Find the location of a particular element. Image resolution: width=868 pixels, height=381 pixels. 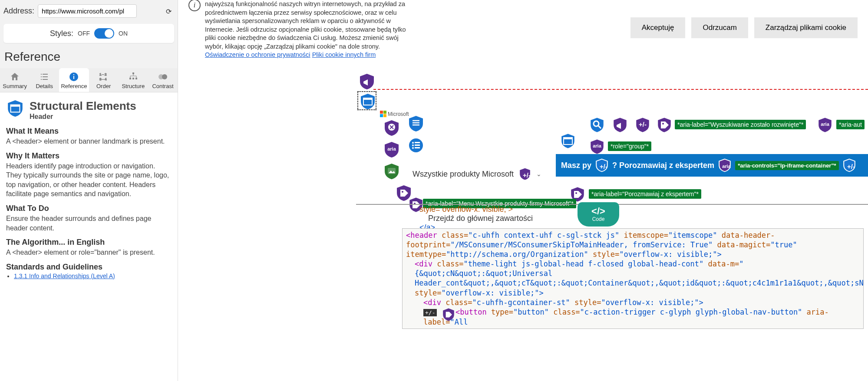

code-badge: </> Code is located at coordinates (598, 214).